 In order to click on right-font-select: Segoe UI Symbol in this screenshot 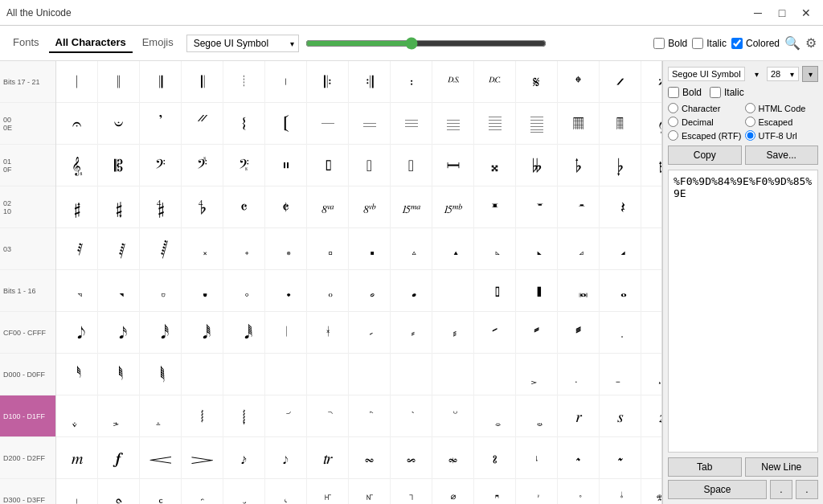, I will do `click(706, 74)`.